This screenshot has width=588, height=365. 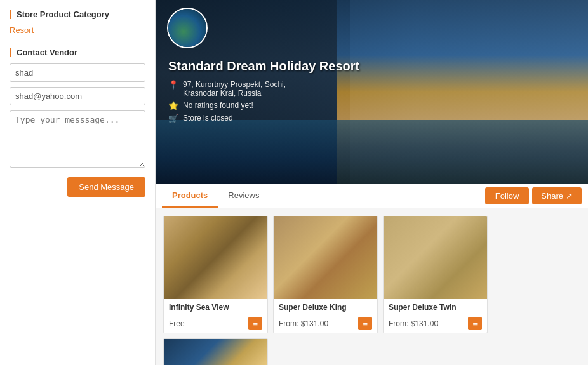 What do you see at coordinates (22, 30) in the screenshot?
I see `category-link: Resort` at bounding box center [22, 30].